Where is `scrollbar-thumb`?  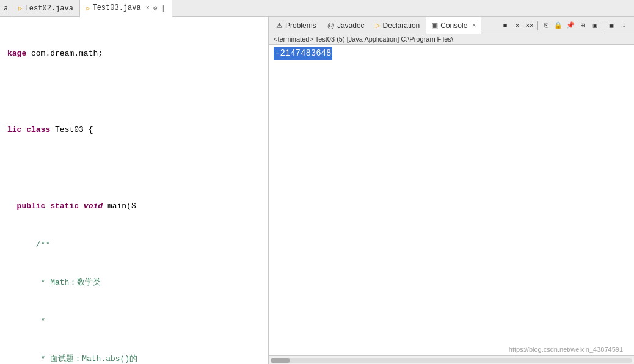
scrollbar-thumb is located at coordinates (280, 360).